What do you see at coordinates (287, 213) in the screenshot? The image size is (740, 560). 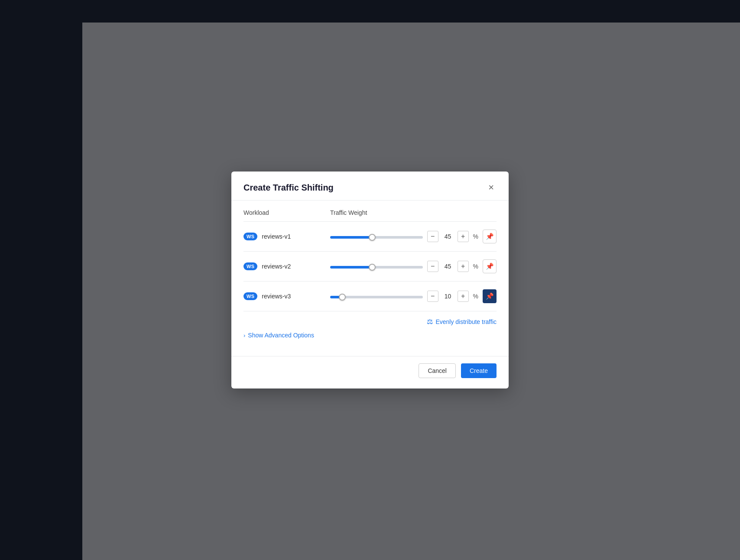 I see `workload-column-header: Workload` at bounding box center [287, 213].